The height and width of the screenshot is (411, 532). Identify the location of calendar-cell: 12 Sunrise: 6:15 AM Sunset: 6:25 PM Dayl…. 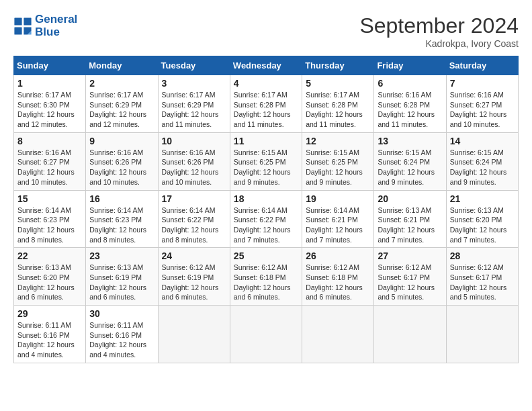
(339, 161).